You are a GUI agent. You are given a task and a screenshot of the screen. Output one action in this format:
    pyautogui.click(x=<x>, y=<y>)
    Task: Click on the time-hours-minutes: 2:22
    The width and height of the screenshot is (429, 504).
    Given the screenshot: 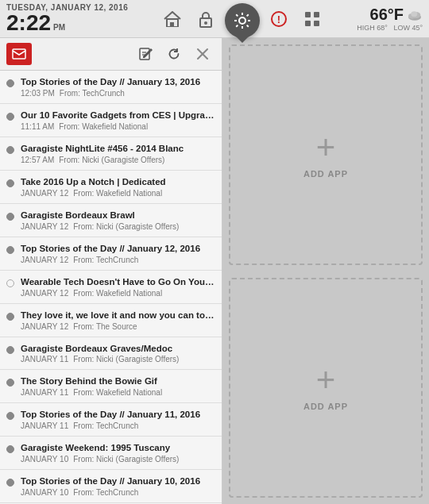 What is the action you would take?
    pyautogui.click(x=29, y=23)
    